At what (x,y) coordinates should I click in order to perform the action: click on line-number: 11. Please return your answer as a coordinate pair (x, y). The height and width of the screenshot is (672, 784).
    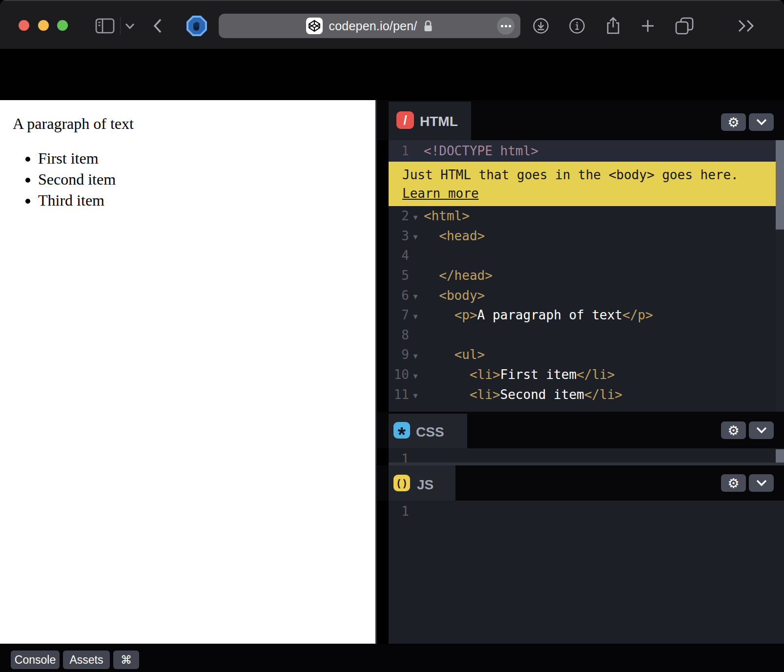
    Looking at the image, I should click on (399, 395).